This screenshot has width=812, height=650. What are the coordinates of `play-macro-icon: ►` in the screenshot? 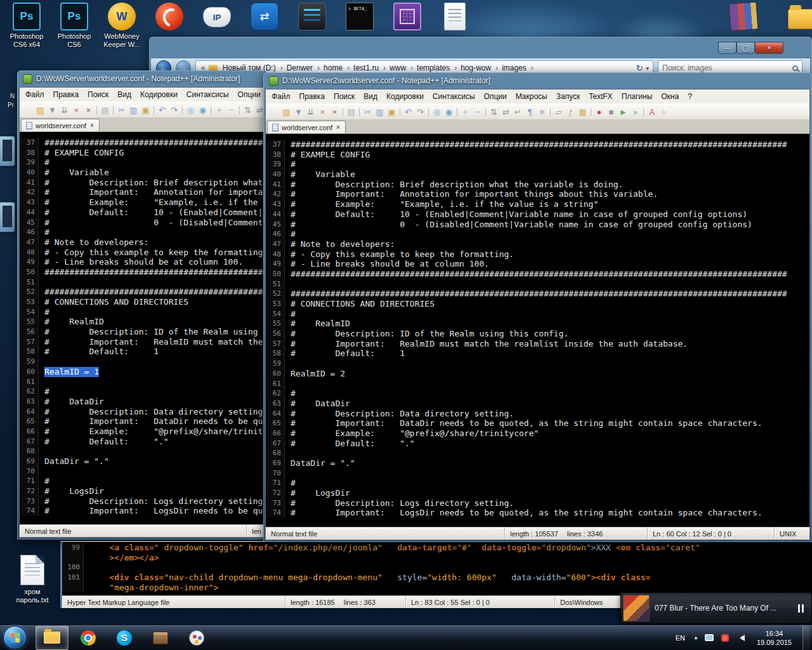 It's located at (623, 112).